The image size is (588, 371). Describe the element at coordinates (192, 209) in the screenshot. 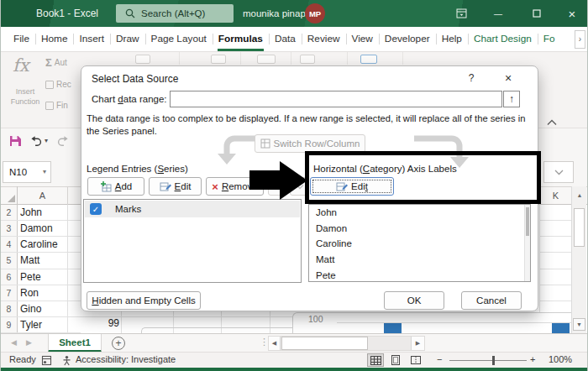

I see `series-list-item: ✓ Marks` at that location.